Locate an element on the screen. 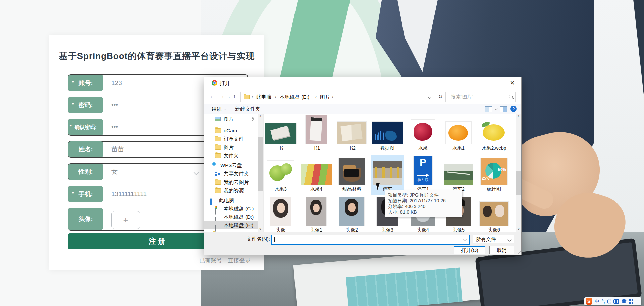 This screenshot has height=306, width=644. search-box: 搜索"图片" is located at coordinates (482, 97).